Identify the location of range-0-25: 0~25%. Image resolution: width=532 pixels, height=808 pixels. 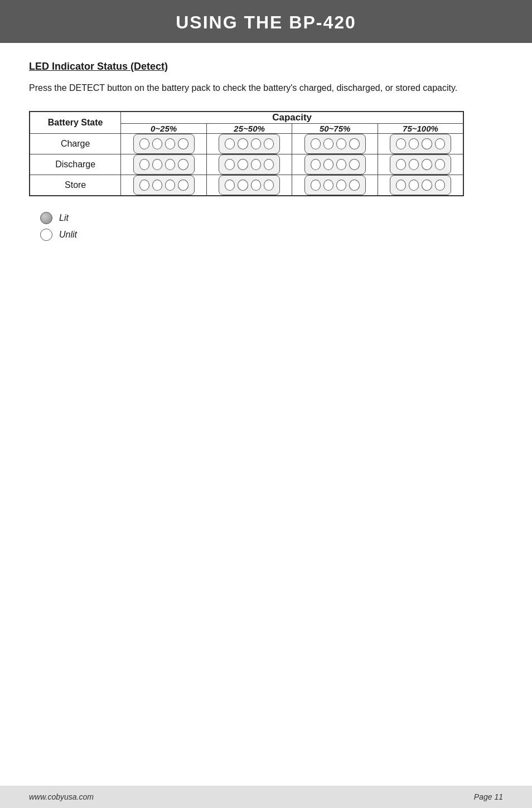
(164, 128).